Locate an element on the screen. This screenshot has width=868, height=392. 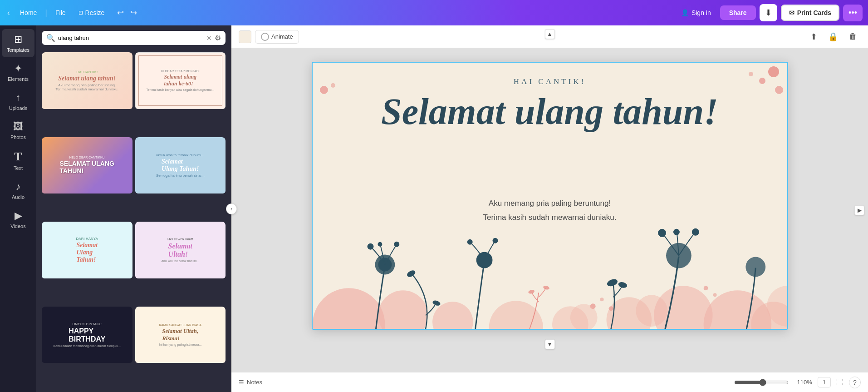
text-label: Text is located at coordinates (18, 168).